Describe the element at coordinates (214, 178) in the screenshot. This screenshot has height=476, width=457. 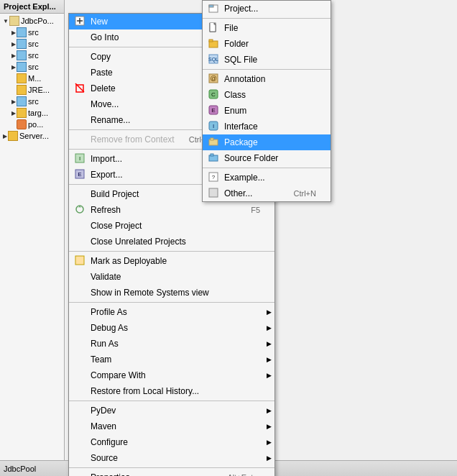
I see `example-icon-sub: ?` at that location.